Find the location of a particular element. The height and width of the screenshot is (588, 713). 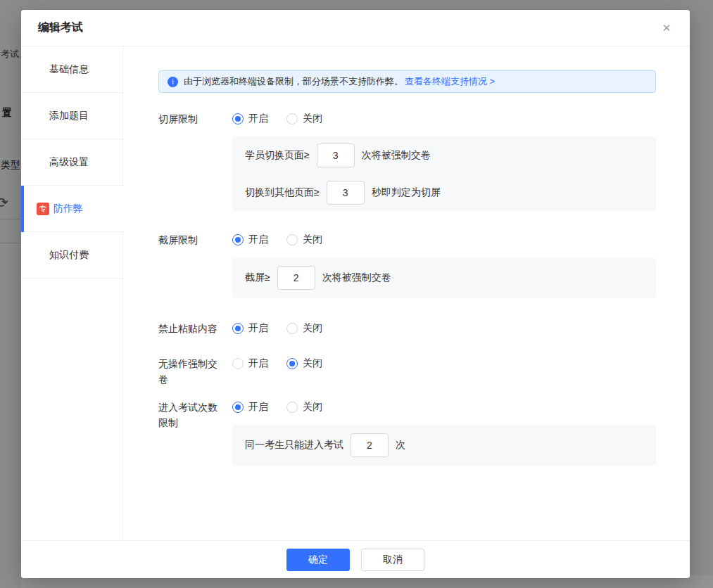

setting-row-switch-seconds: 切换到其他页面≥ 秒即判定为切屏 is located at coordinates (444, 193).